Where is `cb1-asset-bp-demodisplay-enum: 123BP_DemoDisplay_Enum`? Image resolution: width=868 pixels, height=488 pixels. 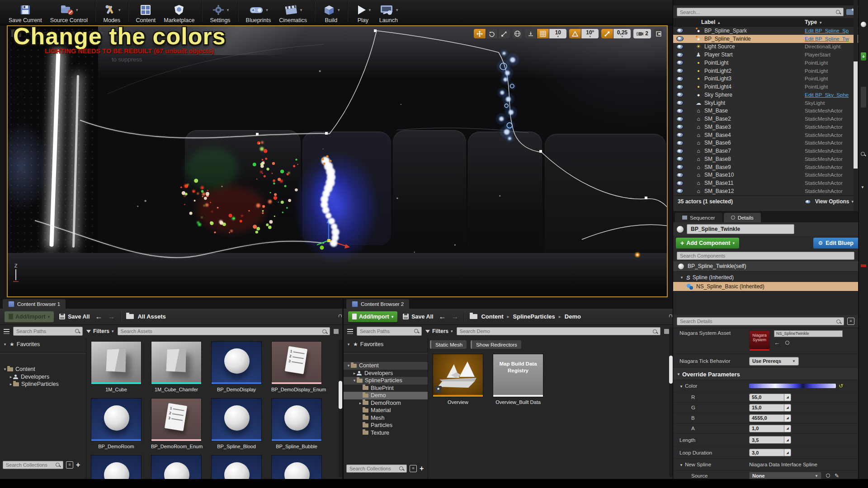
cb1-asset-bp-demodisplay-enum: 123BP_DemoDisplay_Enum is located at coordinates (297, 367).